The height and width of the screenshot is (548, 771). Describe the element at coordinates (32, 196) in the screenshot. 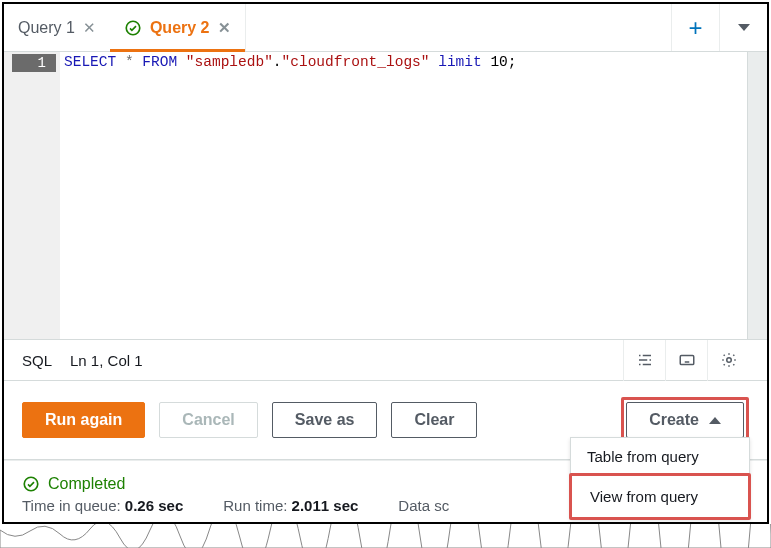

I see `editor-gutter: 1` at that location.